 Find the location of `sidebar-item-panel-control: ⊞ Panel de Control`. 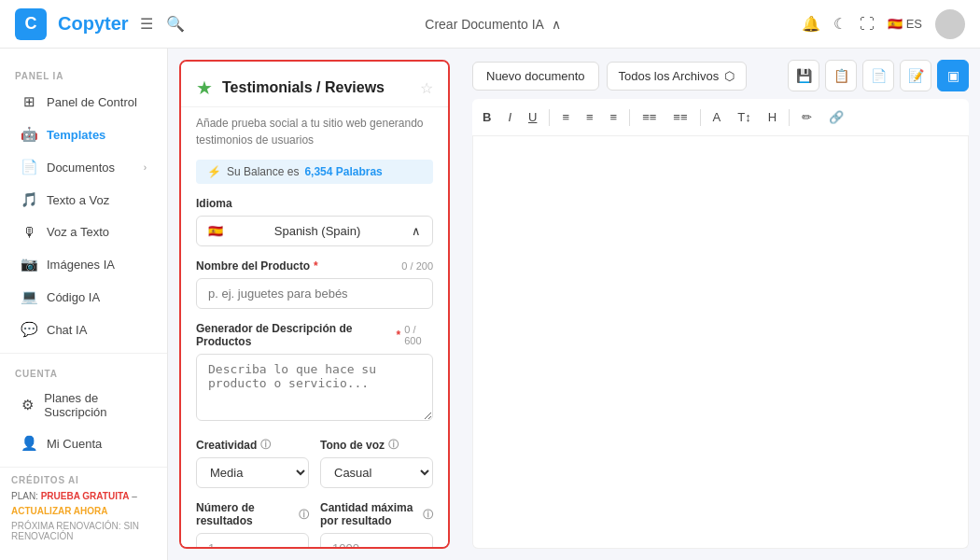

sidebar-item-panel-control: ⊞ Panel de Control is located at coordinates (84, 102).